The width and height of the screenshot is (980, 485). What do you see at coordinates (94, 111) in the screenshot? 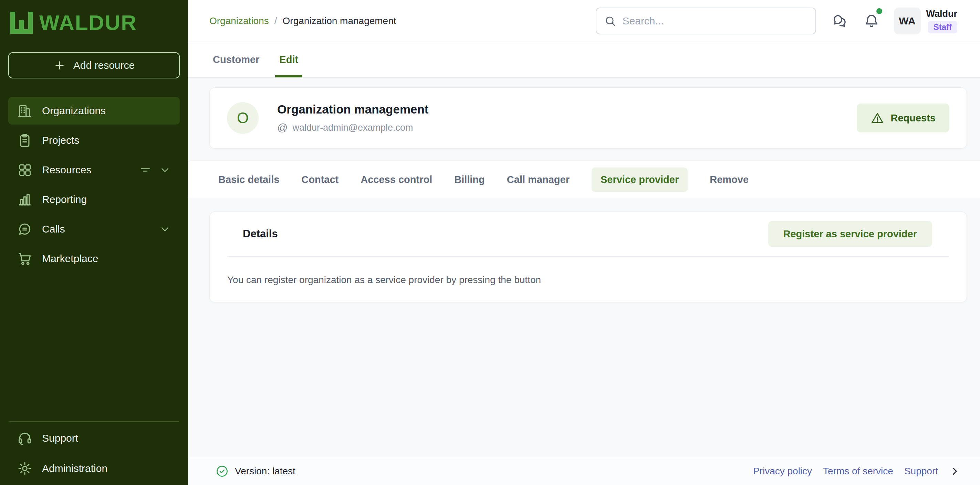
I see `sidebar-item-organizations: Organizations` at bounding box center [94, 111].